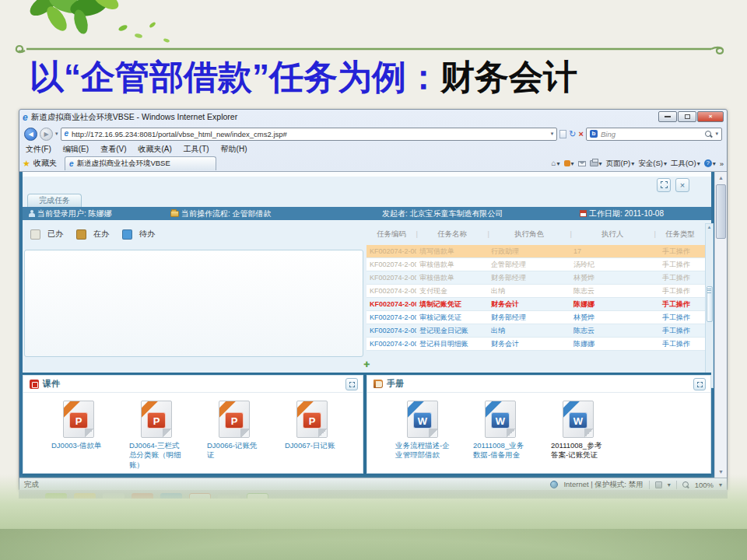 The height and width of the screenshot is (560, 747). What do you see at coordinates (312, 425) in the screenshot?
I see `file-item: P DJ0067-日记账` at bounding box center [312, 425].